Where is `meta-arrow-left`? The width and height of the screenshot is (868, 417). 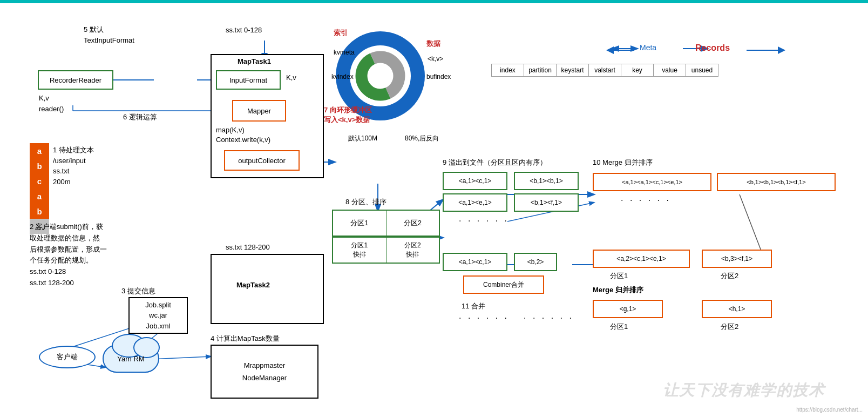 meta-arrow-left is located at coordinates (621, 50).